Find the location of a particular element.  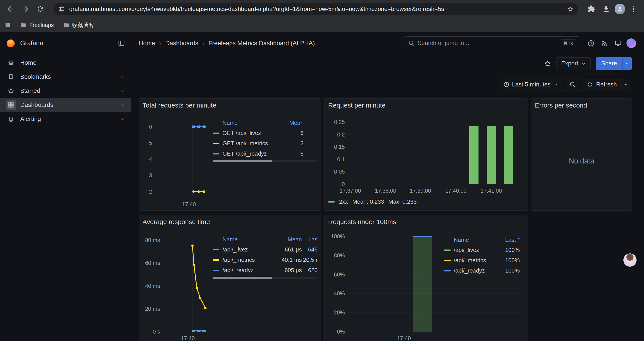

bell-icon is located at coordinates (11, 119).